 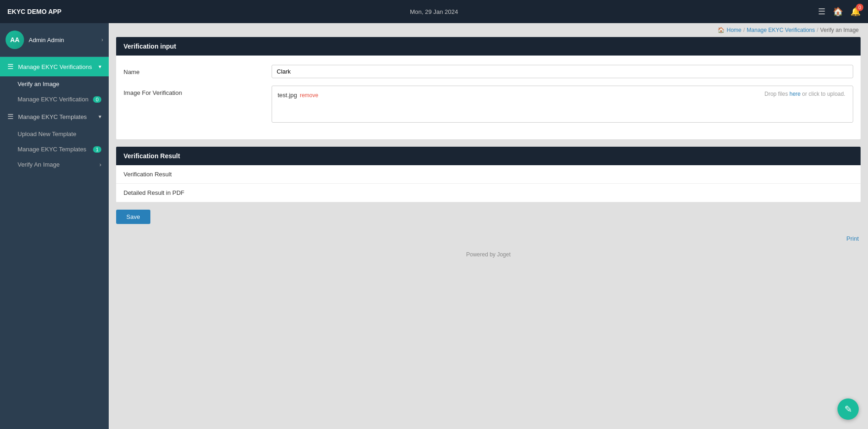 I want to click on date-text: Mon, 29 Jan 2024, so click(x=434, y=12).